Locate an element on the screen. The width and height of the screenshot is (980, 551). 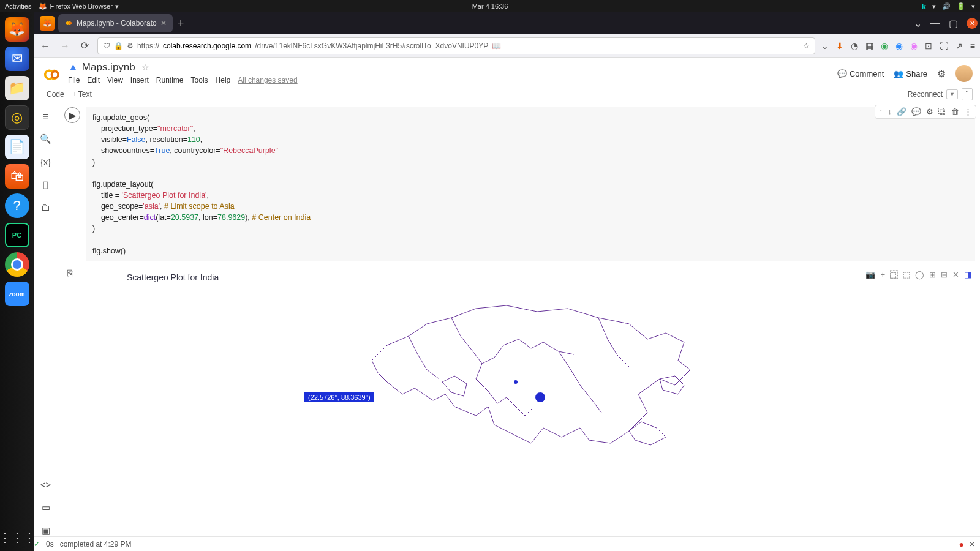
notebook-title: Maps.ipynb is located at coordinates (109, 67).